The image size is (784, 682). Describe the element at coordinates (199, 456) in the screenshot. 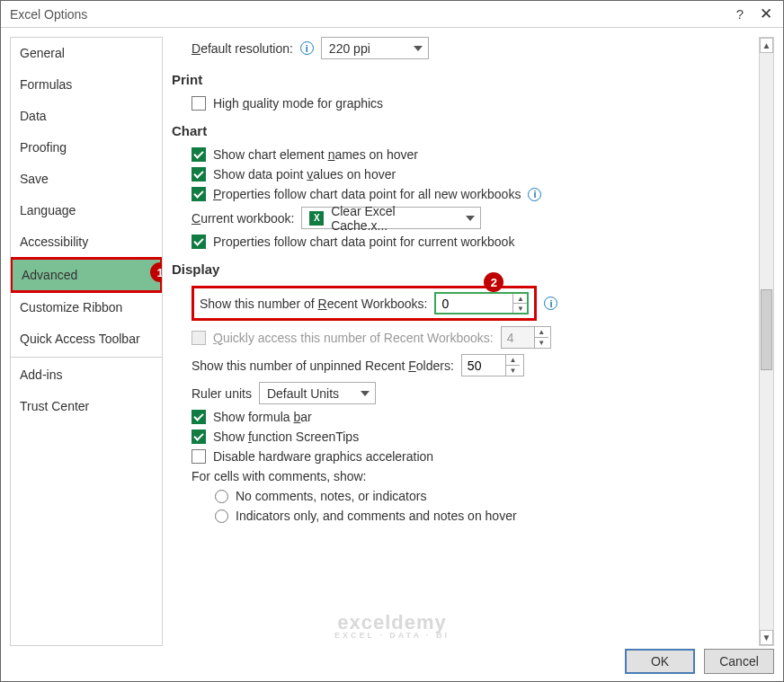

I see `checkbox-disable-hw` at that location.